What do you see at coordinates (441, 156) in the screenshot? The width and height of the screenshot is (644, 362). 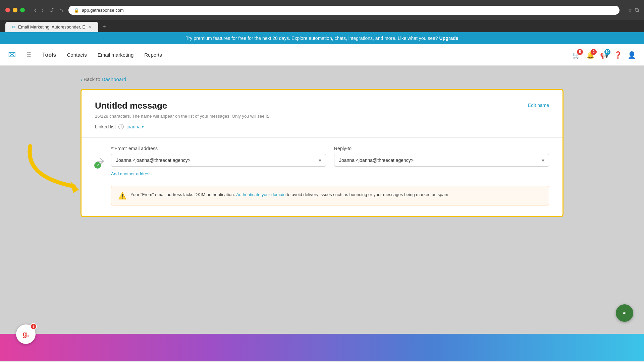 I see `reply-to-block: Reply-to Joanna <joanna@threecat.agency>` at bounding box center [441, 156].